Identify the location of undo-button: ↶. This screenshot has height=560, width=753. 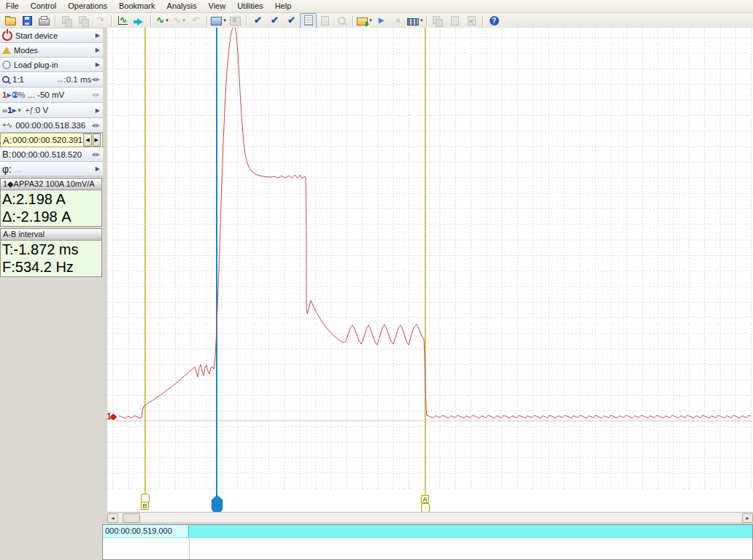
(196, 20).